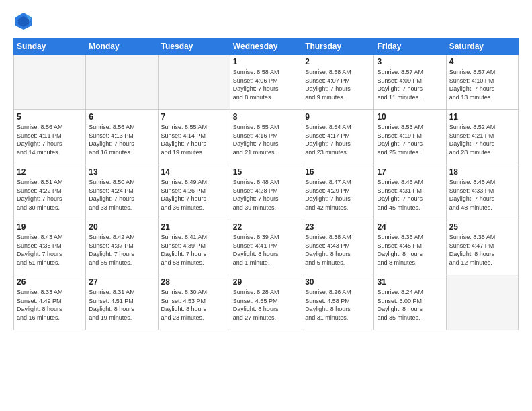 This screenshot has height=411, width=532. Describe the element at coordinates (266, 248) in the screenshot. I see `week-row-4: 19Sunrise: 8:43 AM Sunset: 4:35 PM Dayli…` at that location.